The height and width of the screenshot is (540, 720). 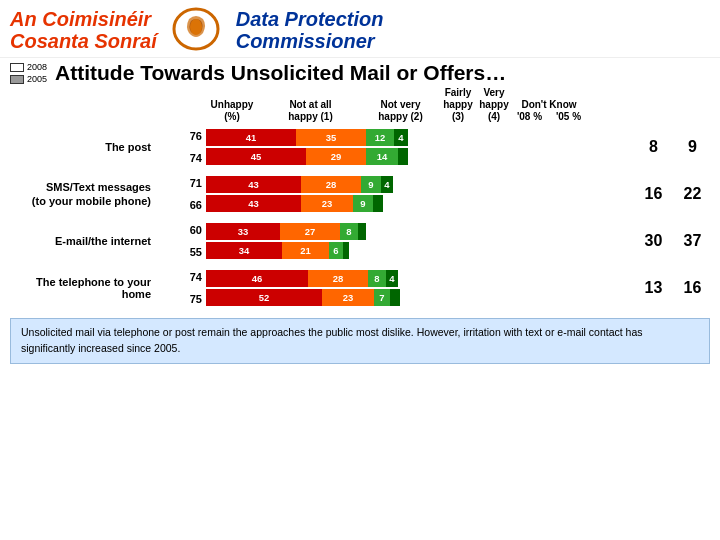 I want to click on email-numbers: 60 55, so click(x=181, y=241).